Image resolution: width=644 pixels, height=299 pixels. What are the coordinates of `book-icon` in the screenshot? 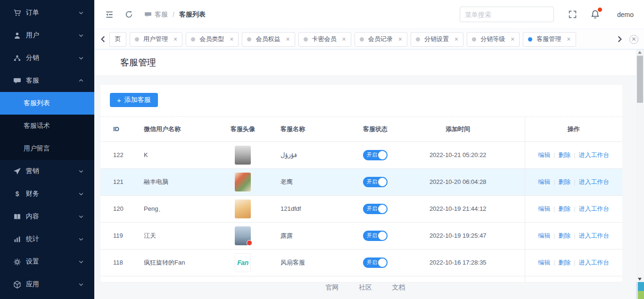 It's located at (17, 217).